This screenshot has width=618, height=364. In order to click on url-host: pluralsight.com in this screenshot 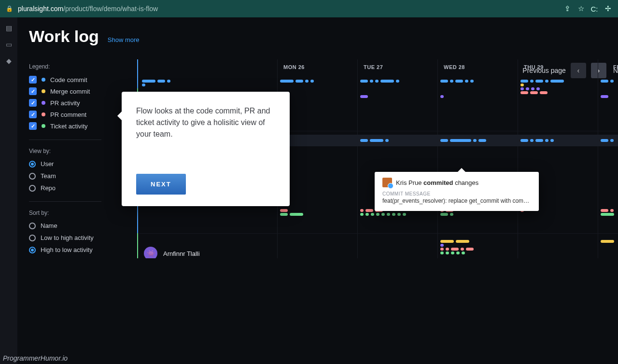, I will do `click(41, 9)`.